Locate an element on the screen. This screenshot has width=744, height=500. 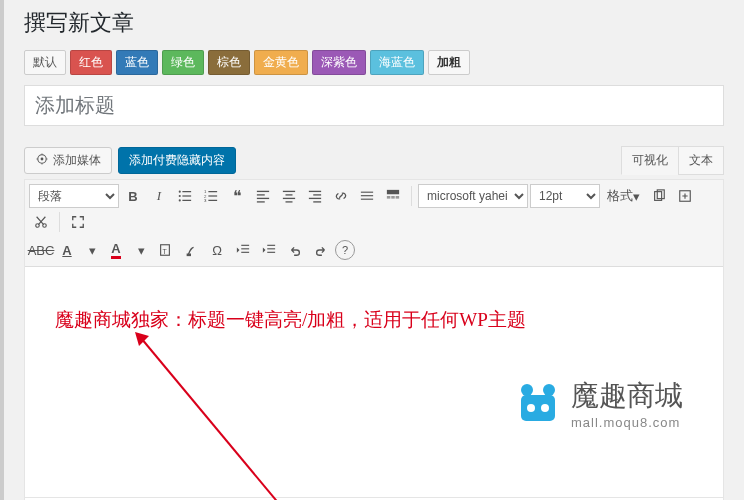
align-left-button is located at coordinates (263, 196).